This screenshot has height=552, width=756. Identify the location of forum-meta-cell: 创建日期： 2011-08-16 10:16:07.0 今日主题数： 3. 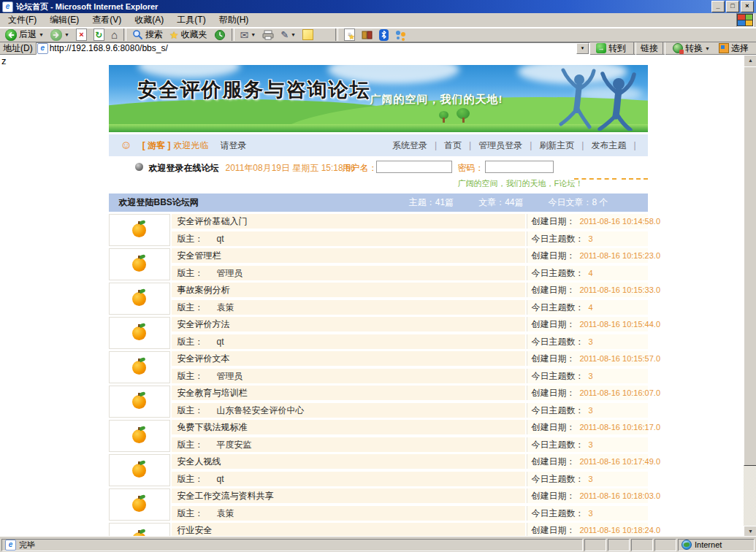
(587, 402).